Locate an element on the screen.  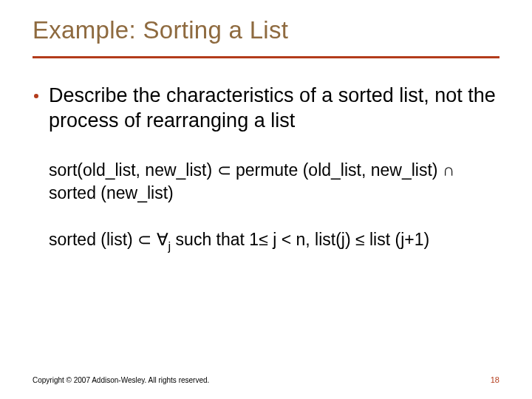
subscript-j: j is located at coordinates (170, 247).